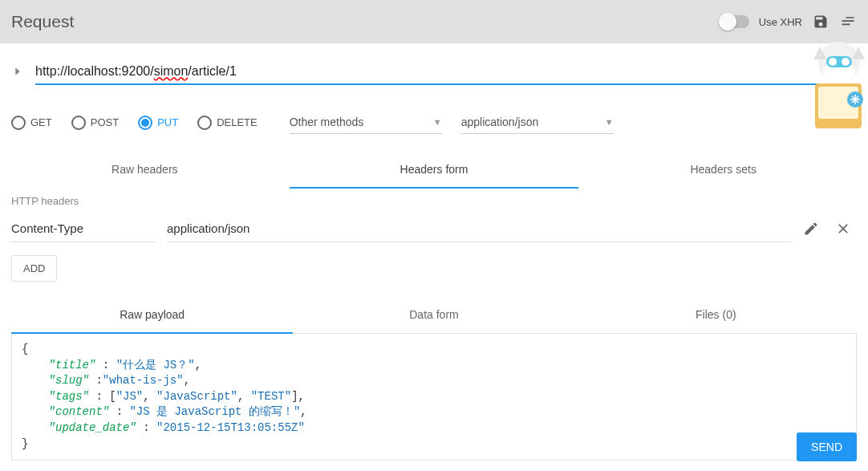 The height and width of the screenshot is (471, 868). What do you see at coordinates (724, 170) in the screenshot?
I see `tab-headers-sets: Headers sets` at bounding box center [724, 170].